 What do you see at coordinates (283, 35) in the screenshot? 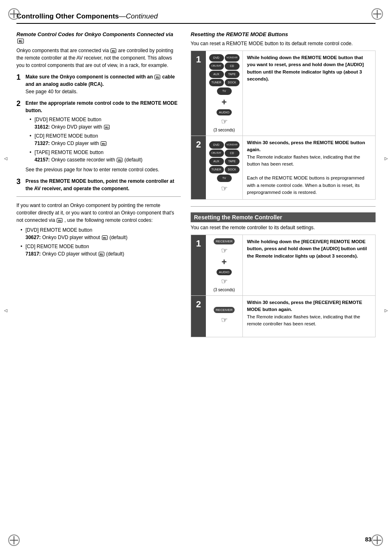
I see `reset-remote-mode-title: Resetting the REMOTE MODE Buttons` at bounding box center [283, 35].